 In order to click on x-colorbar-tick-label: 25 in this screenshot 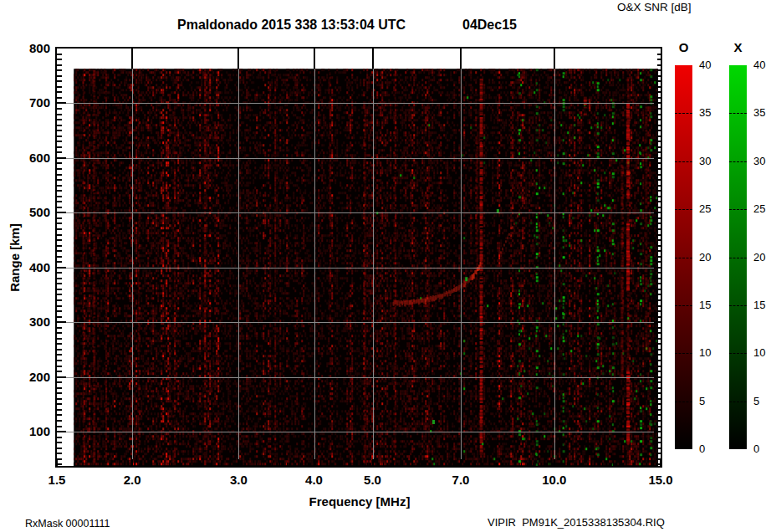, I will do `click(763, 209)`.